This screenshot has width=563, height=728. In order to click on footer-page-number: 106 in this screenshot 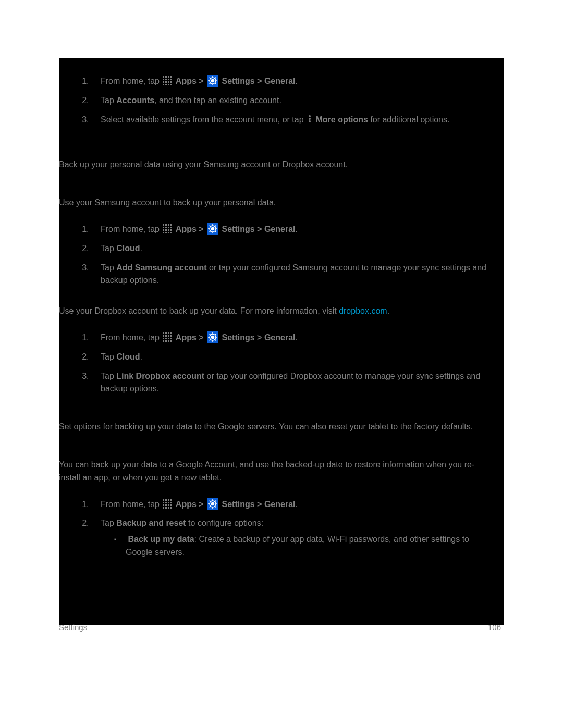, I will do `click(494, 627)`.